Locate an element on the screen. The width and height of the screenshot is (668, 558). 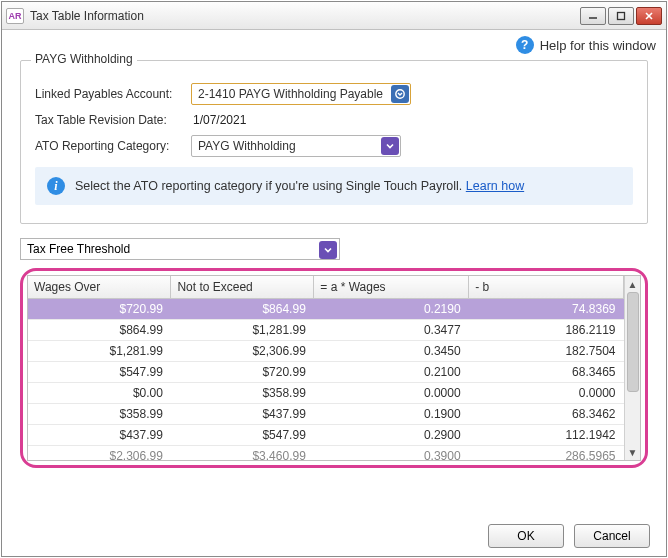
table-cell: 0.2190 is located at coordinates (392, 310).